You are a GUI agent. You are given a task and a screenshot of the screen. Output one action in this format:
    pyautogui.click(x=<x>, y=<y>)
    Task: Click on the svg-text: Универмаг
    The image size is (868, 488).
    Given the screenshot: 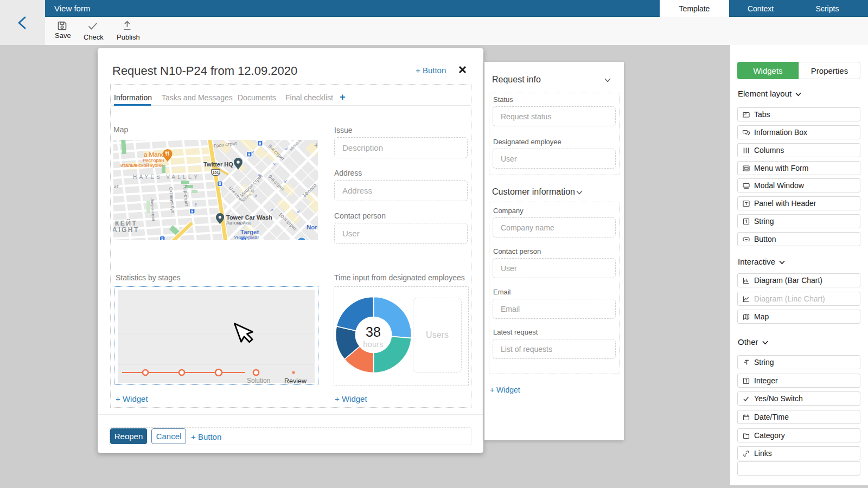 What is the action you would take?
    pyautogui.click(x=246, y=237)
    